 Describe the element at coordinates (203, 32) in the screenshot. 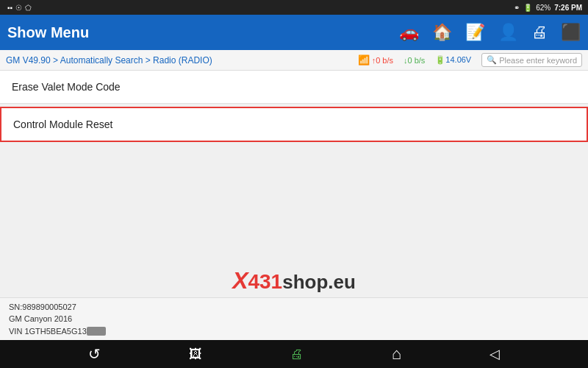

I see `page-title: Show Menu` at that location.